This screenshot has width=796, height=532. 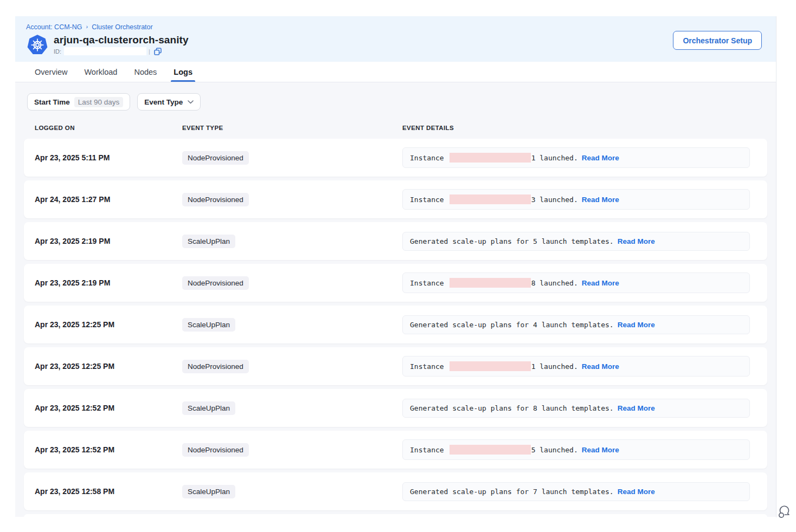 I want to click on cluster-id-row: ID: |, so click(x=121, y=51).